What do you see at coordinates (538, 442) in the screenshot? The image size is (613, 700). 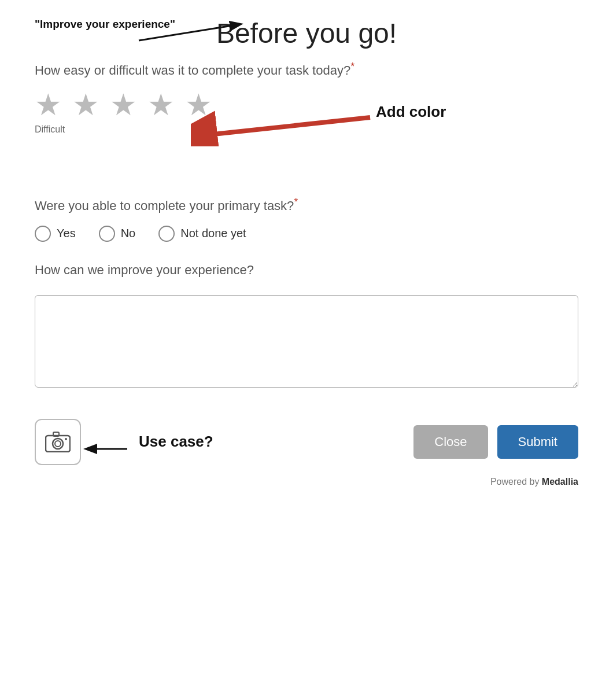 I see `submit-button: Submit` at bounding box center [538, 442].